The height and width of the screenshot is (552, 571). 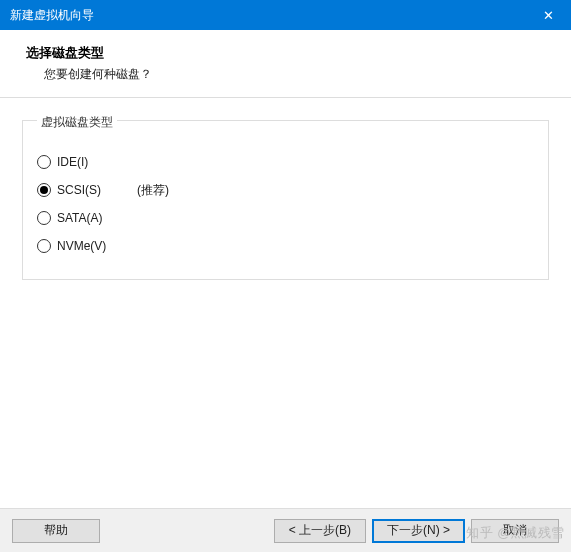 I want to click on radio-option-nvme: NVMe(V), so click(x=286, y=246).